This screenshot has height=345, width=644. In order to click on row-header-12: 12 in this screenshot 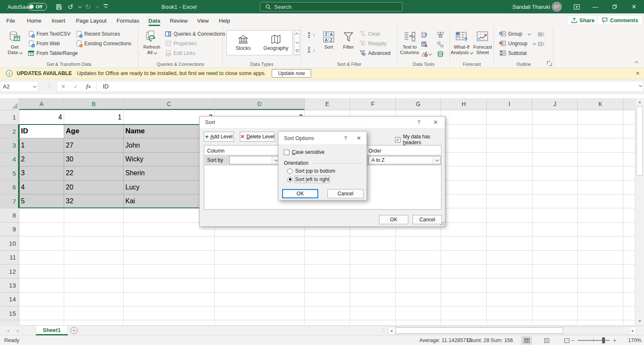, I will do `click(10, 272)`.